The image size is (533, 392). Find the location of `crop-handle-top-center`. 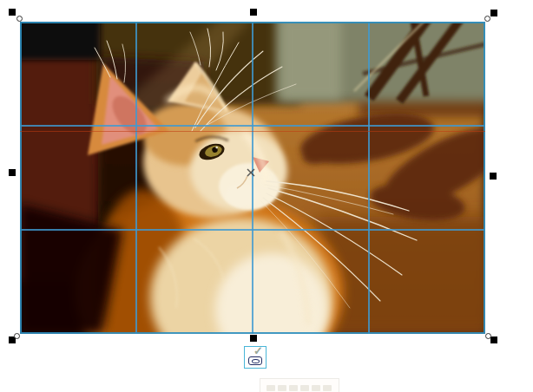

crop-handle-top-center is located at coordinates (253, 12).